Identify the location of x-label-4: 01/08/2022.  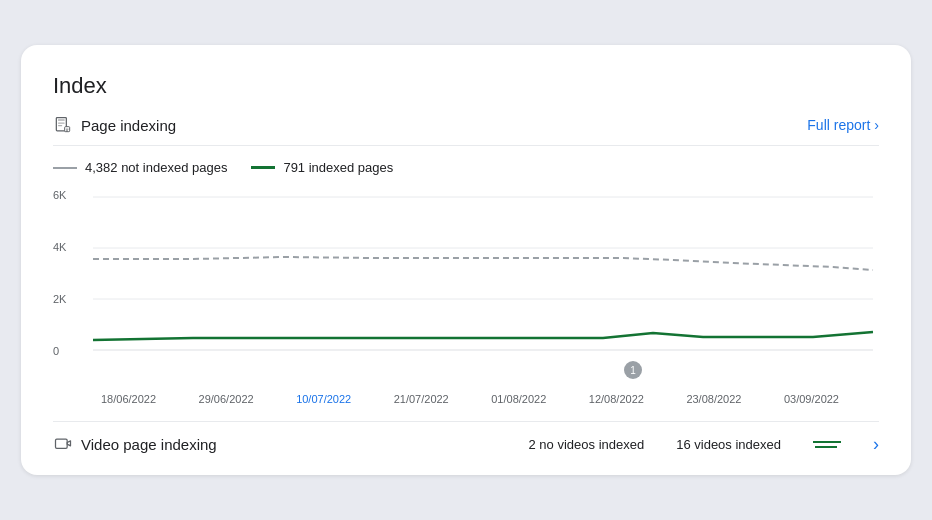
(518, 399).